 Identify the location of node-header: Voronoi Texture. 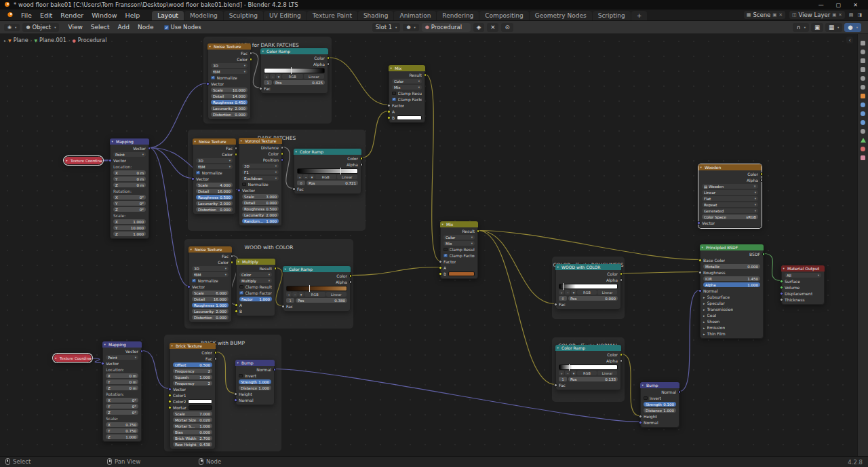
(260, 141).